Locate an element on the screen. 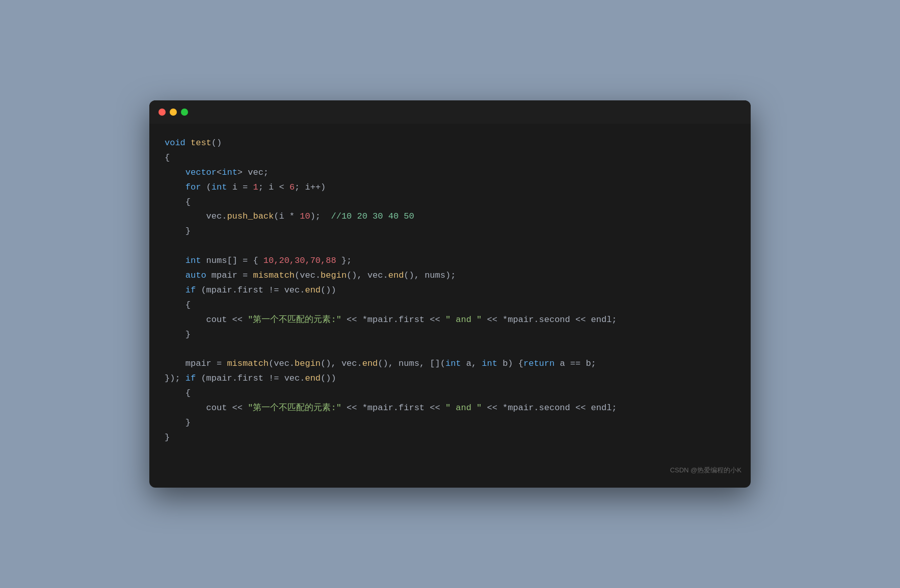  code-line-13: cout << "第一个不匹配的元素:" << *mpair.first << … is located at coordinates (450, 320).